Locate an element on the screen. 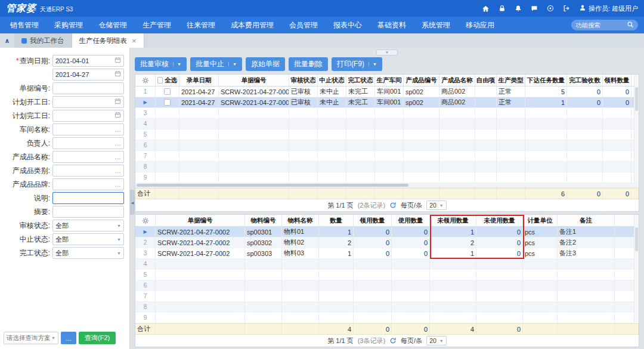  nav-item-purchase: 采购管理 is located at coordinates (69, 25).